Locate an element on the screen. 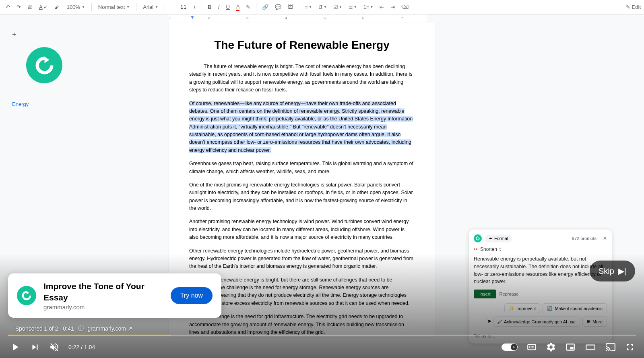 Image resolution: width=644 pixels, height=358 pixels. text-color-button: A is located at coordinates (238, 7).